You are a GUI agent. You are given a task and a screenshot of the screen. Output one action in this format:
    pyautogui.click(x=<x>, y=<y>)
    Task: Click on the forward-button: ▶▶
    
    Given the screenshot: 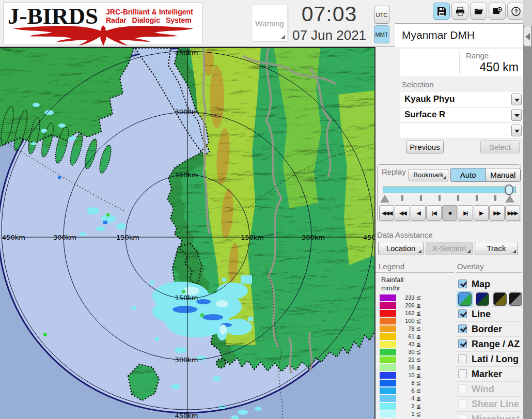 What is the action you would take?
    pyautogui.click(x=497, y=213)
    